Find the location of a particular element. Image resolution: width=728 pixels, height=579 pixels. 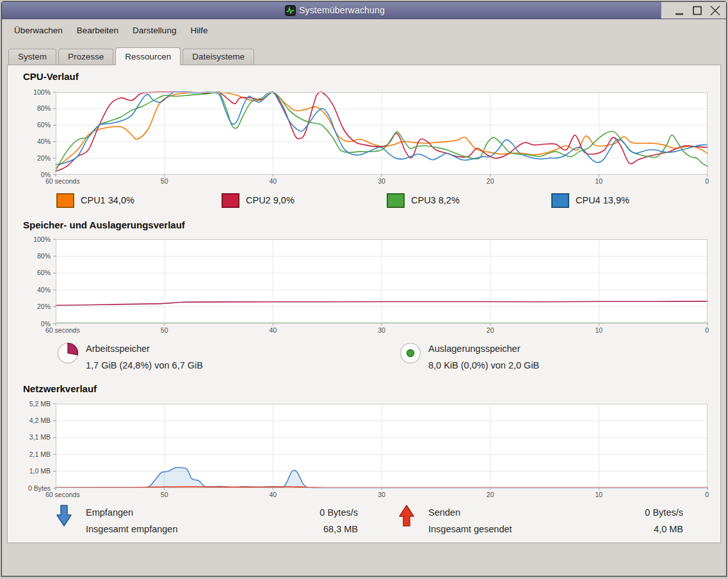

sent-rate: 0 Bytes/s is located at coordinates (664, 512).